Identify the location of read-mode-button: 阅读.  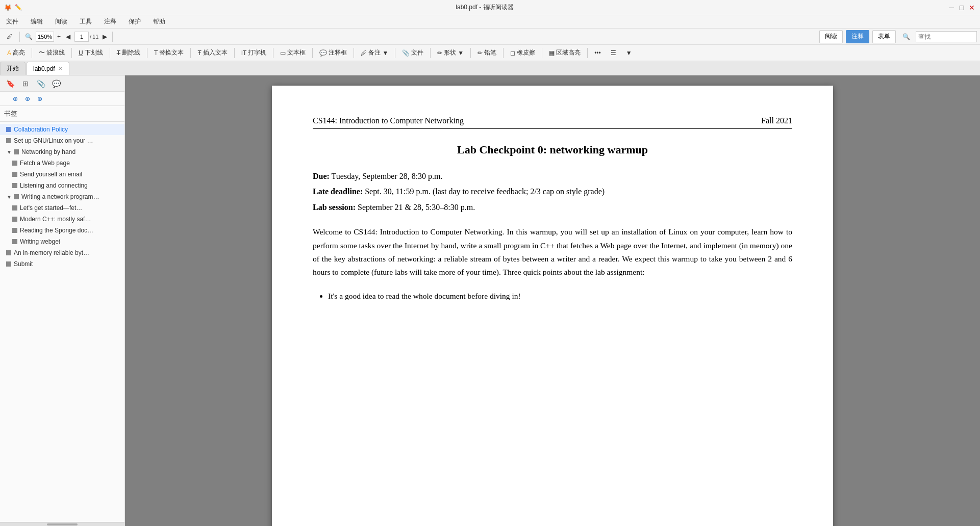
(831, 37).